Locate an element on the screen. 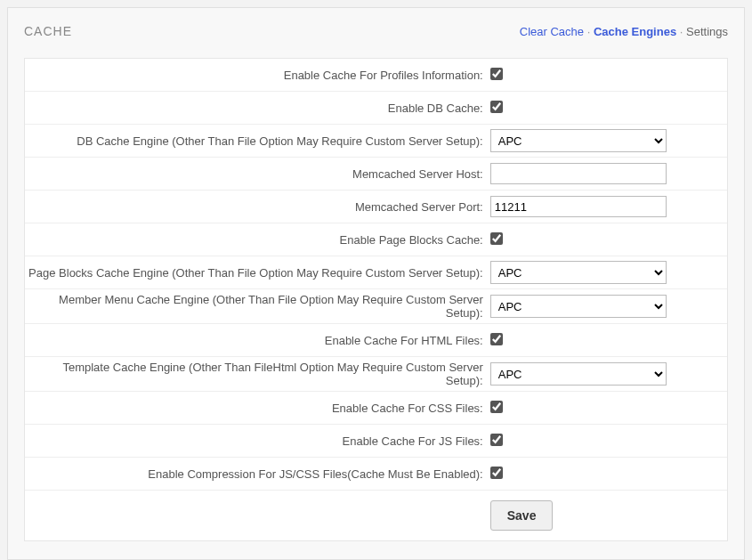  form-row-enable-profiles: Enable Cache For Profiles Information: is located at coordinates (376, 75).